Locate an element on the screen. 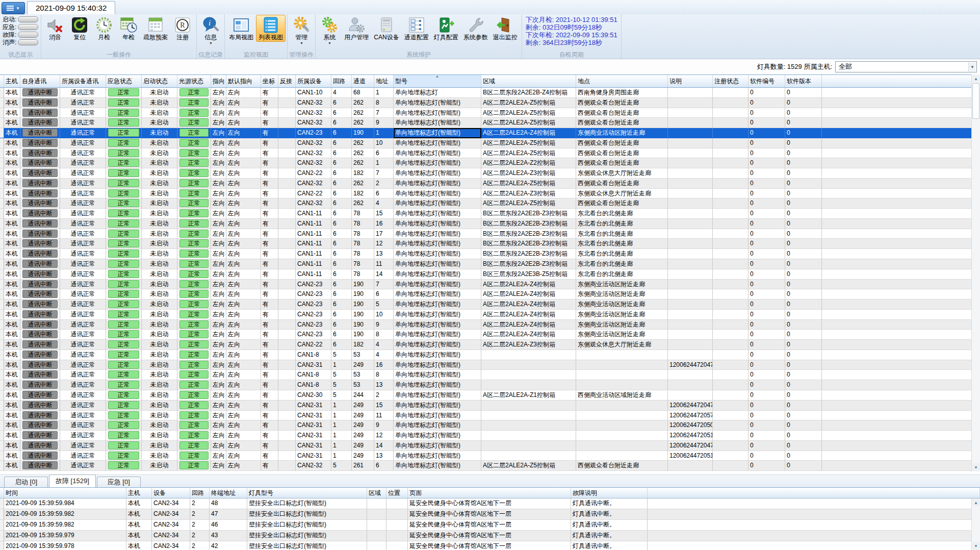 Image resolution: width=980 pixels, height=550 pixels. fault-row: 2021-09-09 15:39:59.979本机CAN2-34243壁挂安全出… is located at coordinates (490, 536).